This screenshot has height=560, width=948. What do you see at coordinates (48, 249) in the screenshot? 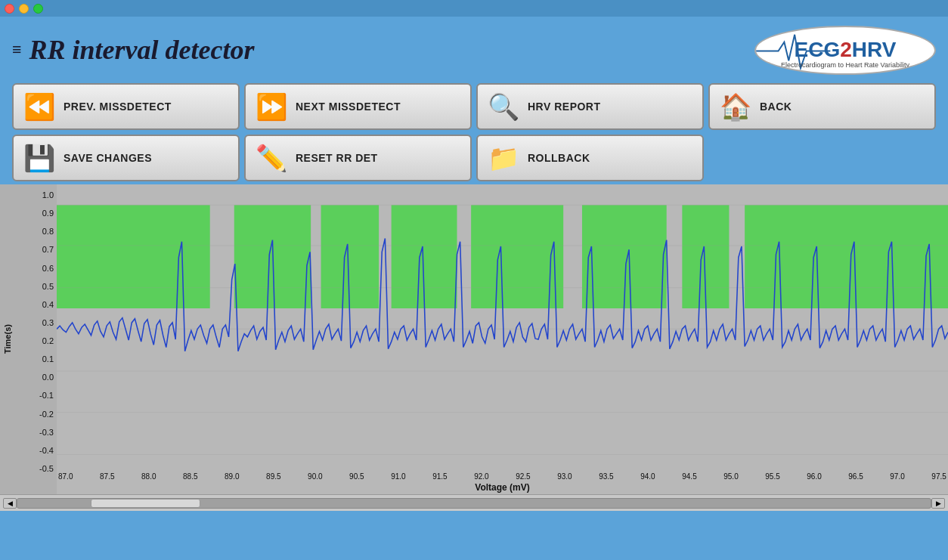
I see `y-tick: 0.7` at bounding box center [48, 249].